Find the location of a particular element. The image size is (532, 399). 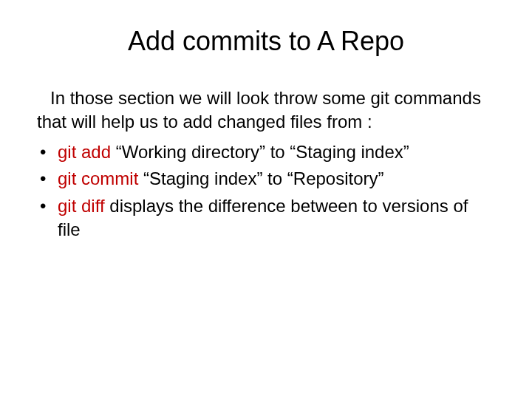

command-description: “Staging index” to “Repository” is located at coordinates (261, 179).